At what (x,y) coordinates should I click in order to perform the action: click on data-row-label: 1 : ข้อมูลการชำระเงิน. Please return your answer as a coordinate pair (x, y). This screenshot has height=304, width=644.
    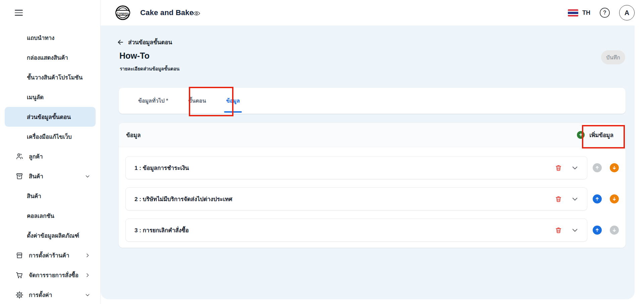
    Looking at the image, I should click on (340, 168).